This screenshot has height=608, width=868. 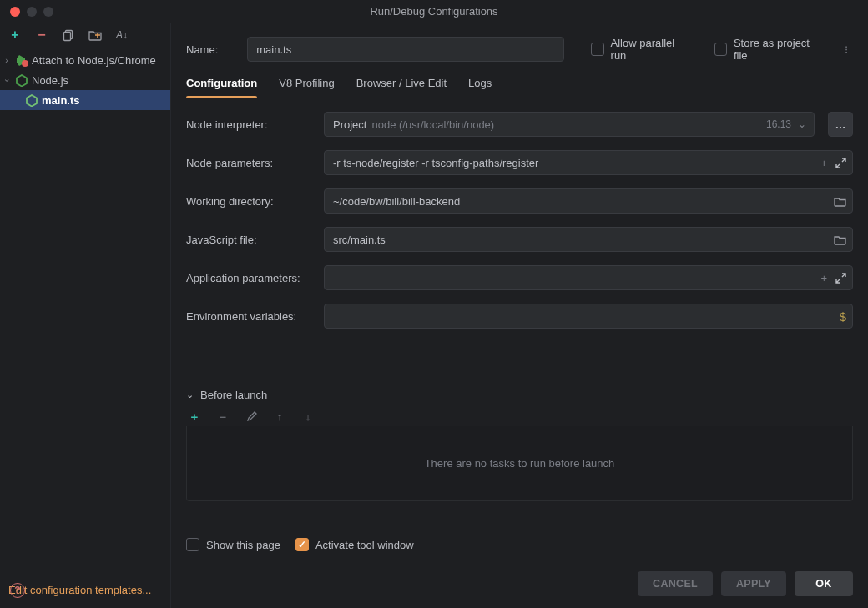 What do you see at coordinates (234, 395) in the screenshot?
I see `before-launch-heading: Before launch` at bounding box center [234, 395].